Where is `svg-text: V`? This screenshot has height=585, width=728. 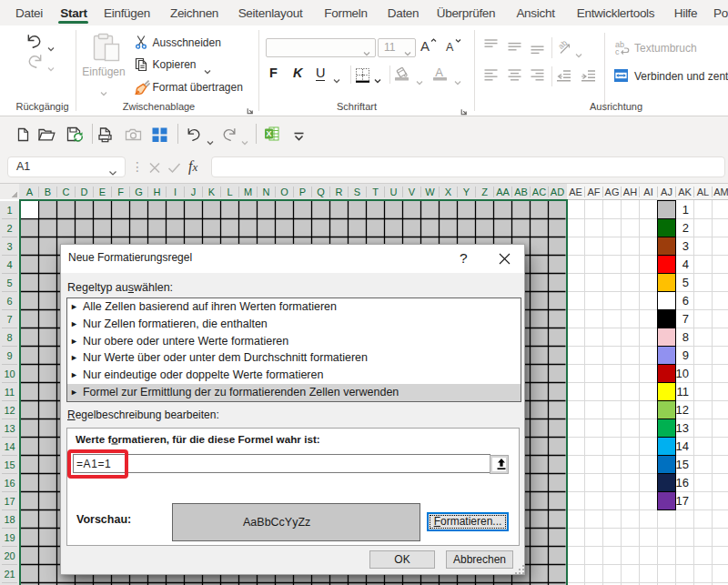 svg-text: V is located at coordinates (412, 192).